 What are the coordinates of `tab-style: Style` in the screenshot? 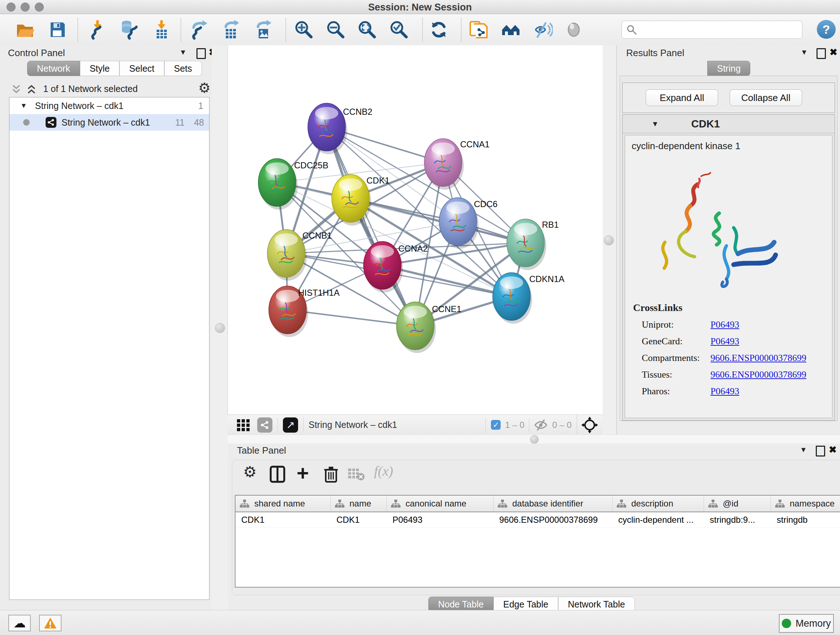 It's located at (100, 68).